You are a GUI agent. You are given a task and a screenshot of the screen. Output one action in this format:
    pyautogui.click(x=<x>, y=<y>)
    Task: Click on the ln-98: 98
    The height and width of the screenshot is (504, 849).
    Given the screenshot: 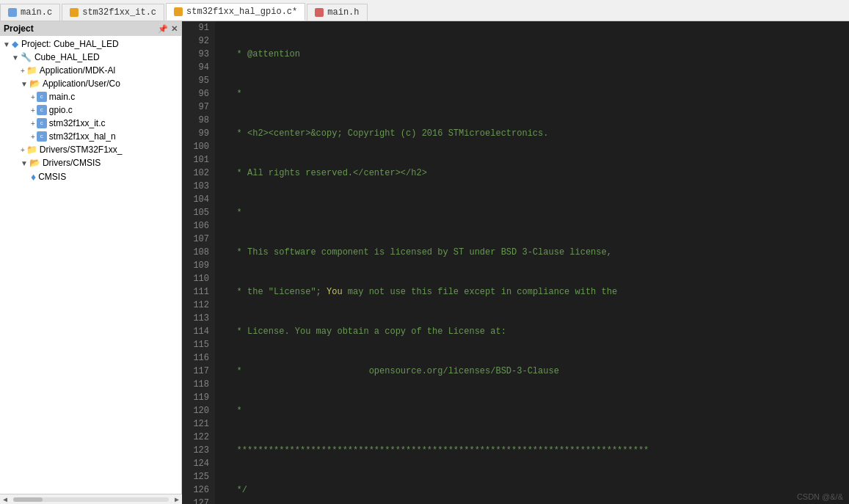 What is the action you would take?
    pyautogui.click(x=198, y=120)
    